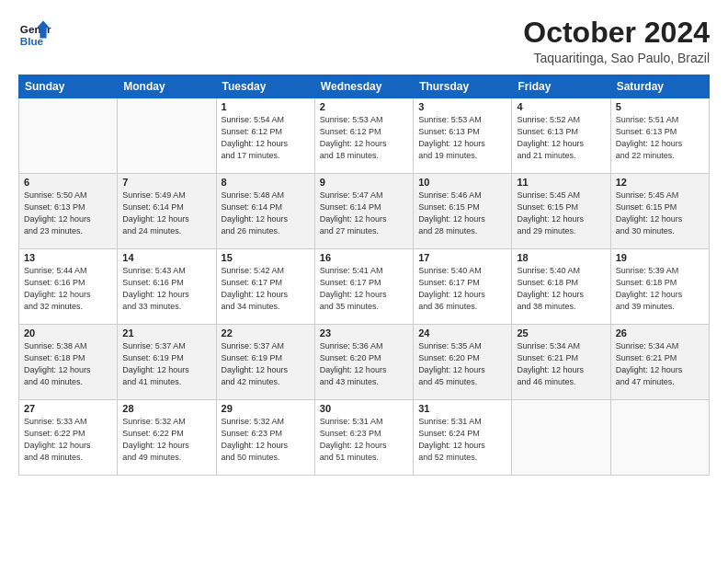  I want to click on calendar-cell: 3Sunrise: 5:53 AMSunset: 6:13 PMDaylight…, so click(463, 136).